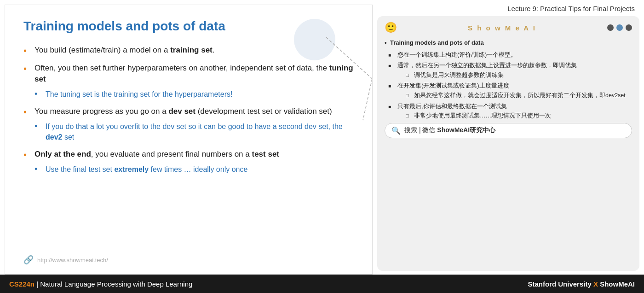 This screenshot has height=293, width=644. What do you see at coordinates (510, 111) in the screenshot?
I see `note-item-4: 只有最后,你评估和最终数据在一个测试集 非常少地使用最终测试集……理想情况下只使…` at bounding box center [510, 111].